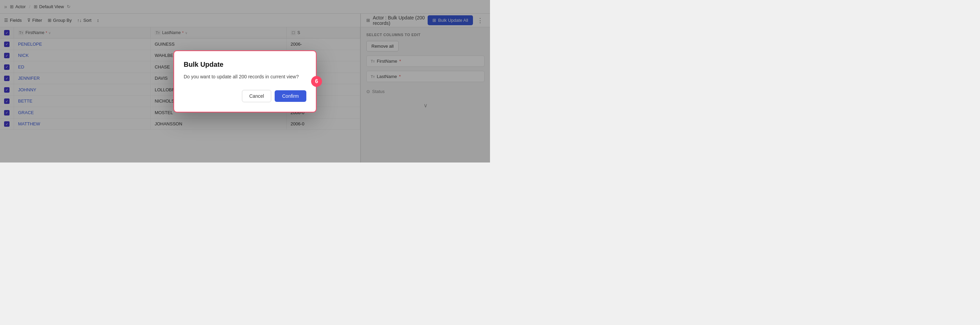 This screenshot has height=325, width=980. What do you see at coordinates (291, 96) in the screenshot?
I see `confirm-button: Confirm` at bounding box center [291, 96].